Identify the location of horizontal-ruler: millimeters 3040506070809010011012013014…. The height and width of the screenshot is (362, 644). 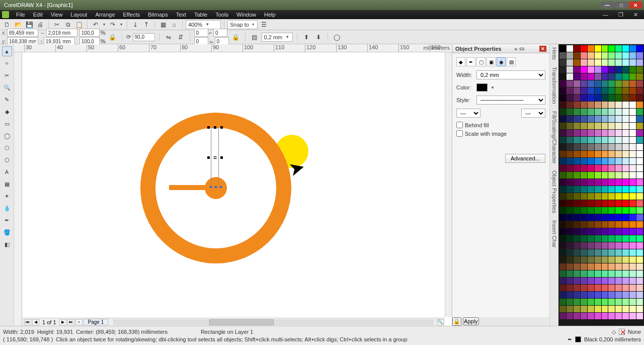
(233, 48).